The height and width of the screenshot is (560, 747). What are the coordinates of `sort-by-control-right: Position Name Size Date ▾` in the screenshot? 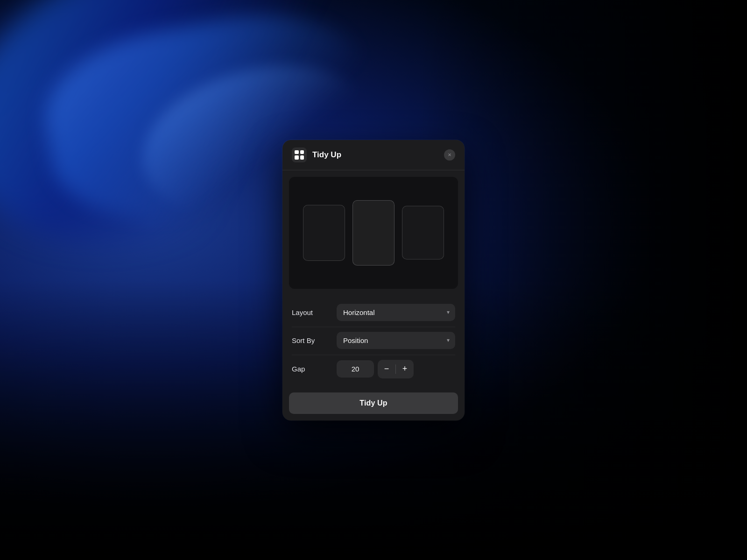 It's located at (396, 341).